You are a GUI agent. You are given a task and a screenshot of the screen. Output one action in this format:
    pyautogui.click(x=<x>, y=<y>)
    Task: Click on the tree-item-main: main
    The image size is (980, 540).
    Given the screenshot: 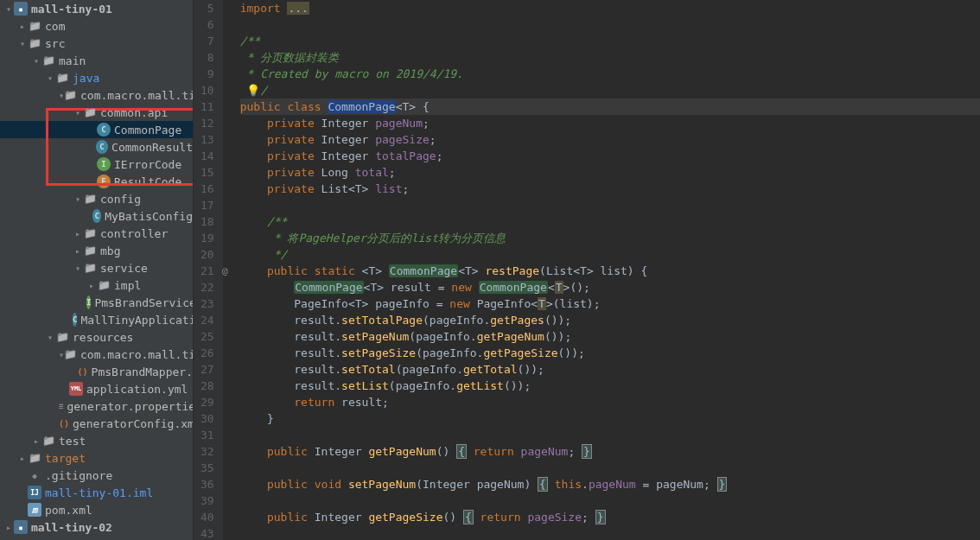 What is the action you would take?
    pyautogui.click(x=97, y=60)
    